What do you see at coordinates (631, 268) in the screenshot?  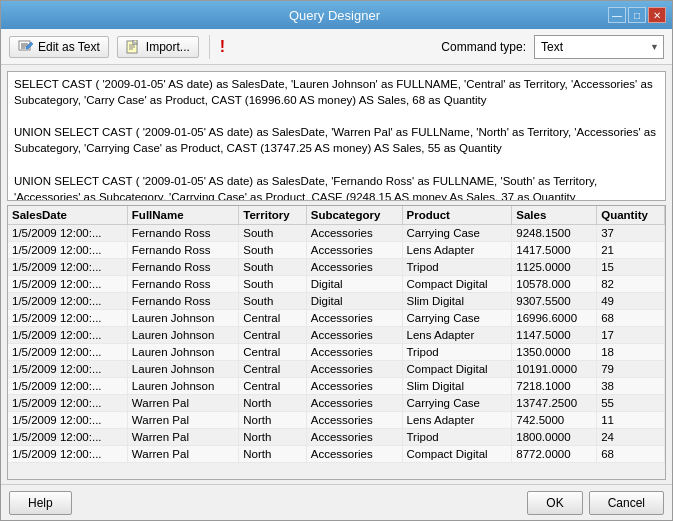 I see `table-cell: 15` at bounding box center [631, 268].